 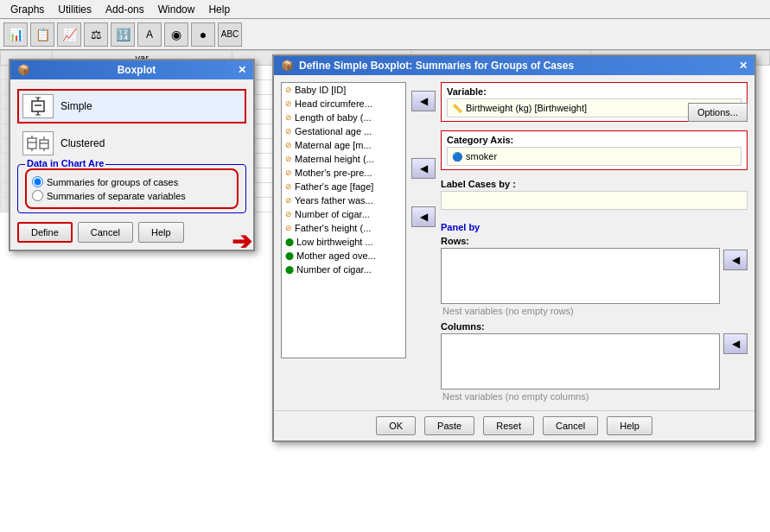 I want to click on arrow-indicator: ➔, so click(x=242, y=242).